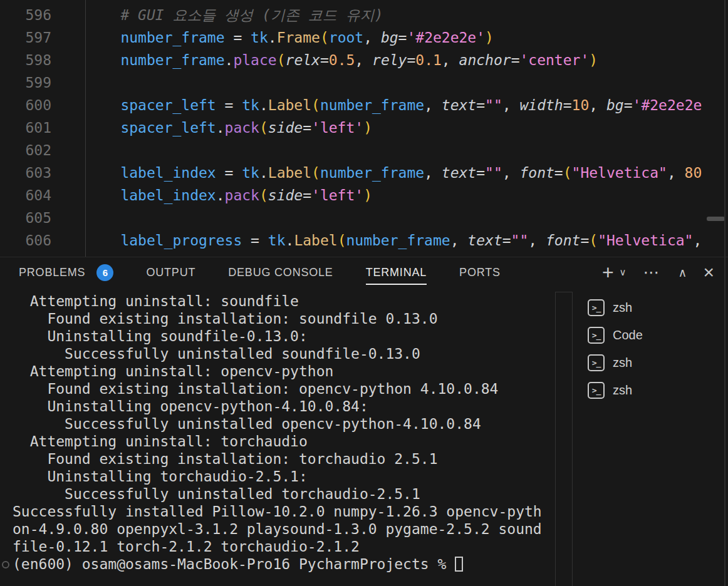 This screenshot has height=586, width=728. What do you see at coordinates (364, 195) in the screenshot?
I see `code-line: 604 label_index.pack(side='left')` at bounding box center [364, 195].